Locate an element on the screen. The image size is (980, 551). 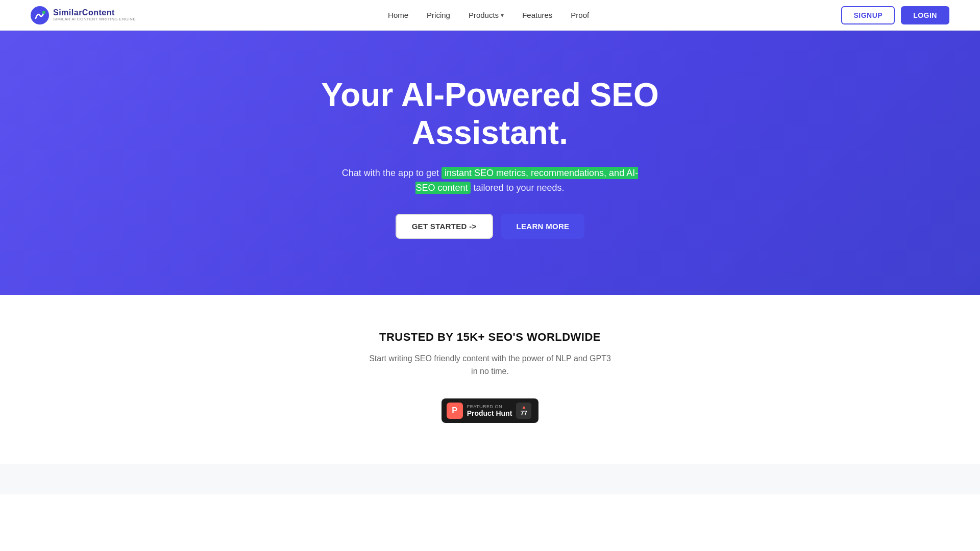
nav-links: Home Pricing Products Features Proof is located at coordinates (488, 15).